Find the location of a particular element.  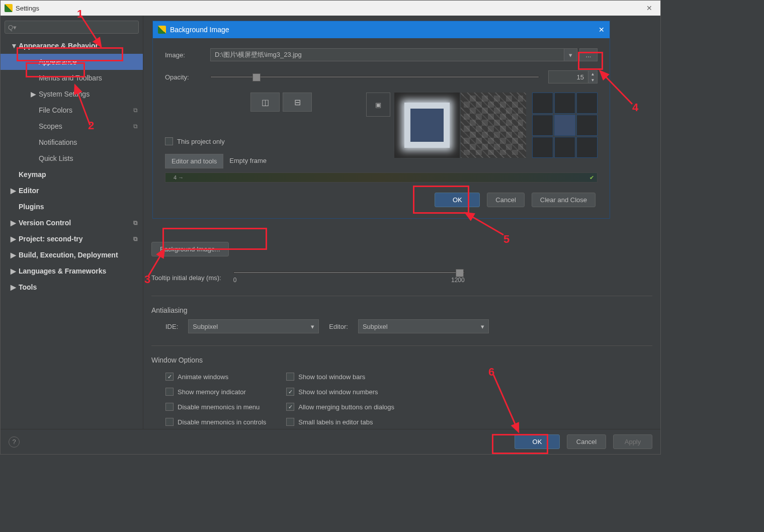

dialog-ok-button: OK is located at coordinates (457, 200).